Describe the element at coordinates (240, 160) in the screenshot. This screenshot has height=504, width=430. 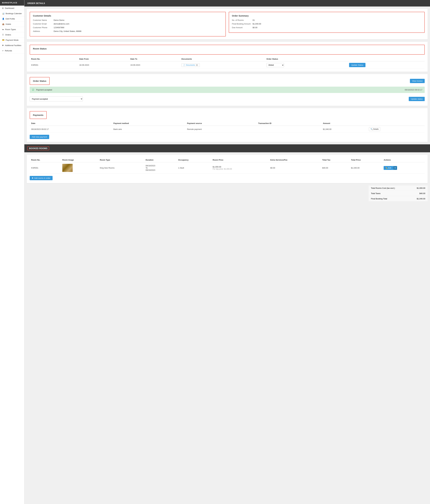
I see `col-room-price: Room Price` at that location.